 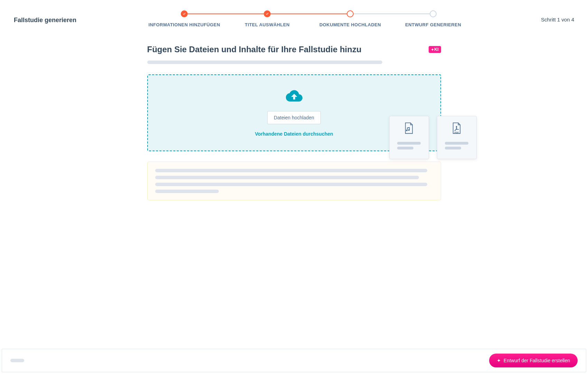 I want to click on step-2: TITEL AUSWÄHLEN, so click(x=267, y=19).